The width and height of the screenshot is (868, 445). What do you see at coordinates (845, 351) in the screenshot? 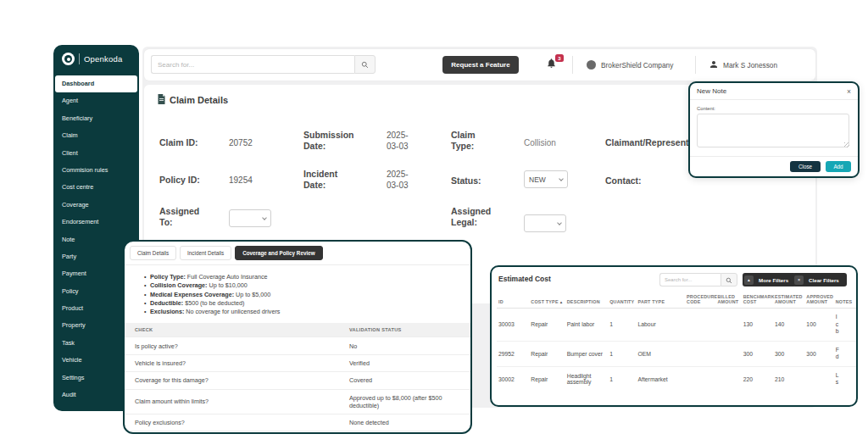
I see `notes-fragment: F` at bounding box center [845, 351].